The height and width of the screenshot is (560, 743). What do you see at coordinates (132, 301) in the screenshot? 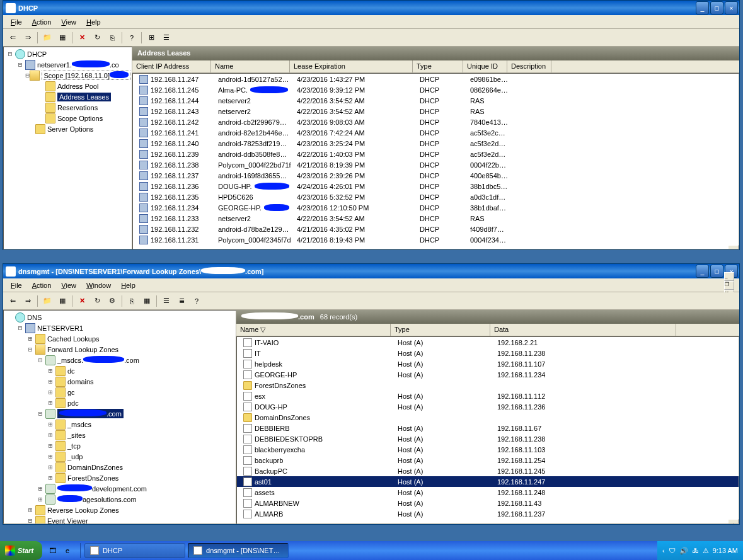
I see `export-button: ⎘` at bounding box center [132, 301].